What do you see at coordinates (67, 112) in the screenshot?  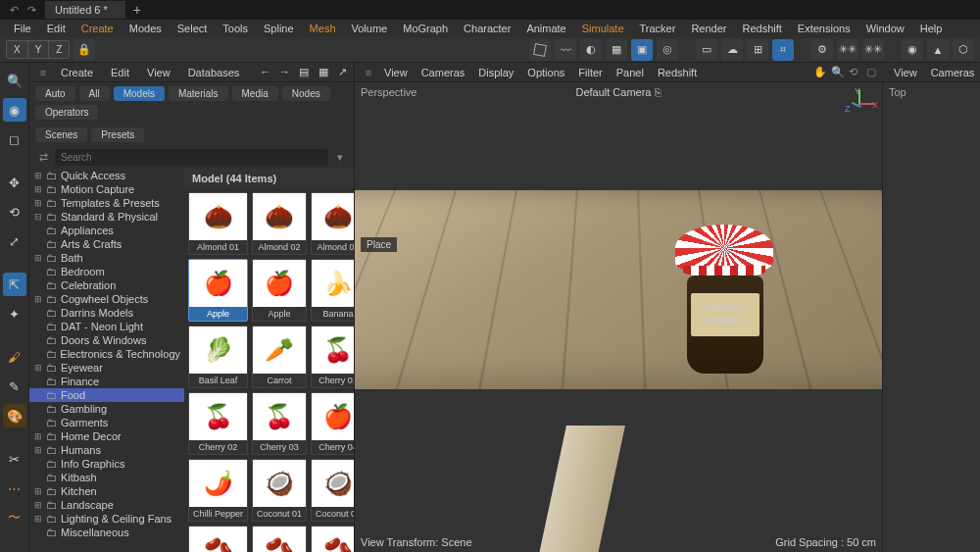 I see `chip-operators: Operators` at bounding box center [67, 112].